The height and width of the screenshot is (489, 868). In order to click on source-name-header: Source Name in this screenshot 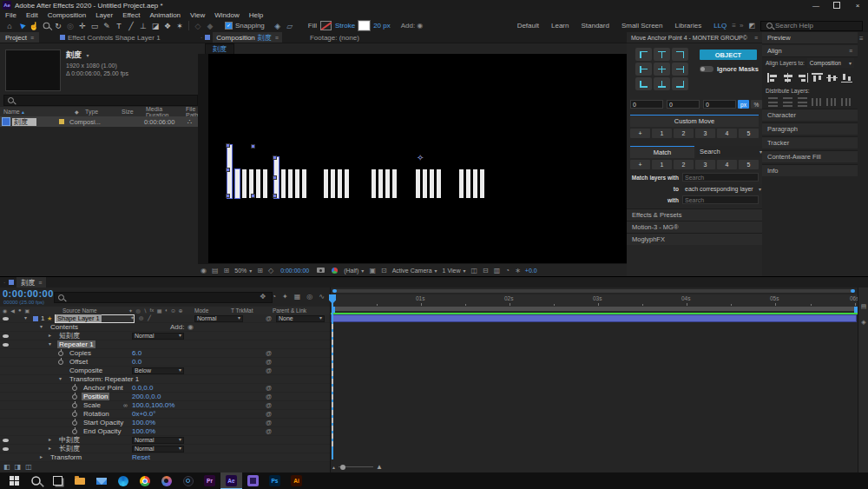, I will do `click(80, 311)`.